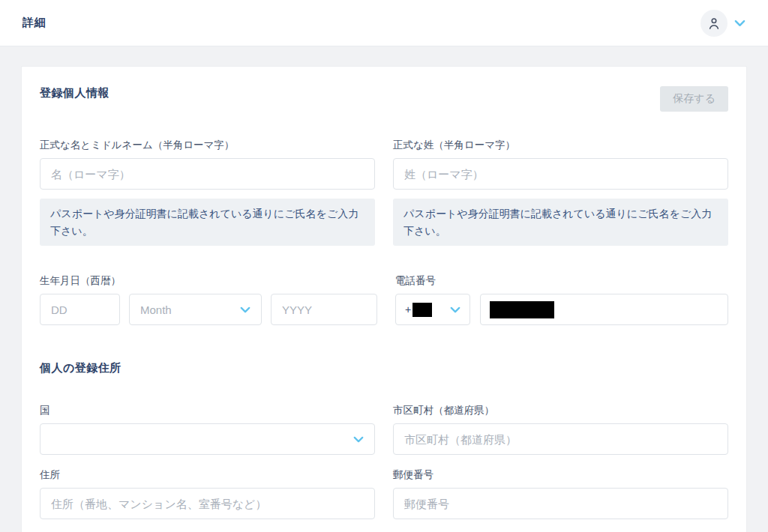 The width and height of the screenshot is (768, 532). I want to click on section-heading-personal-info: 登録個人情報, so click(75, 93).